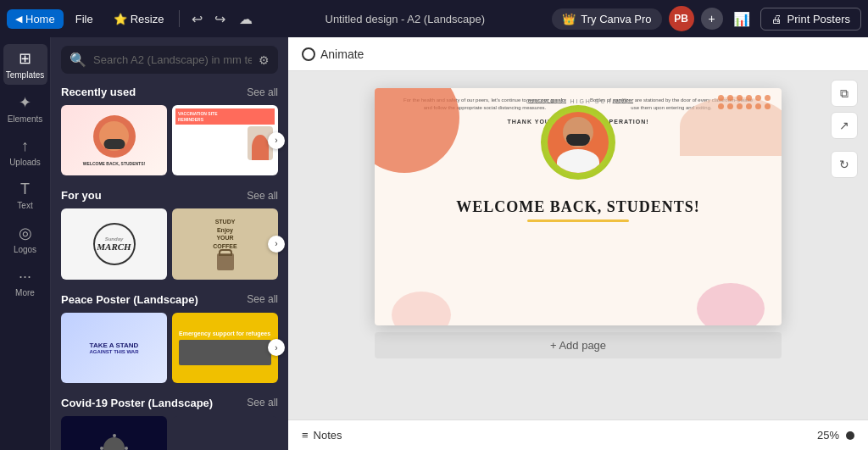  Describe the element at coordinates (578, 220) in the screenshot. I see `canvas-underline` at that location.